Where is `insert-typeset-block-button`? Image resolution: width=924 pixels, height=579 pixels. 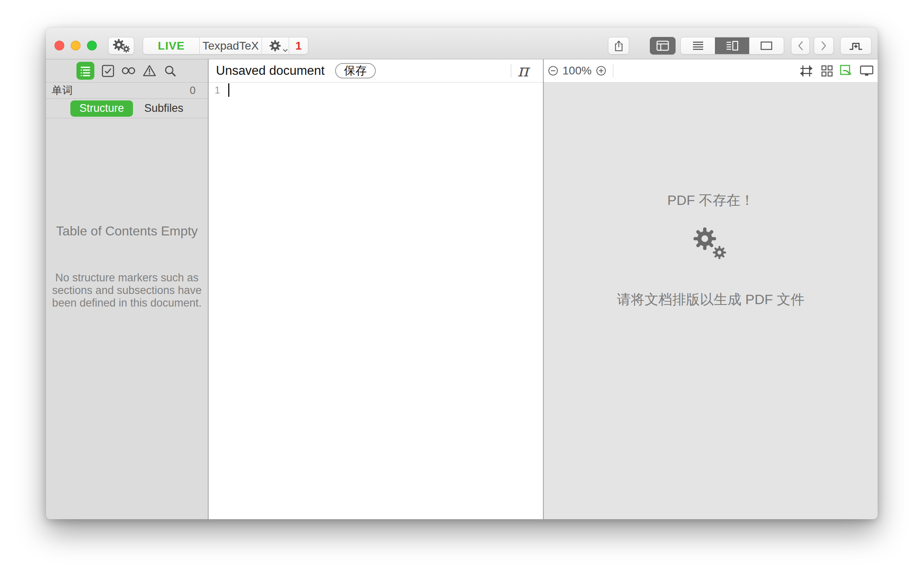
insert-typeset-block-button is located at coordinates (856, 46).